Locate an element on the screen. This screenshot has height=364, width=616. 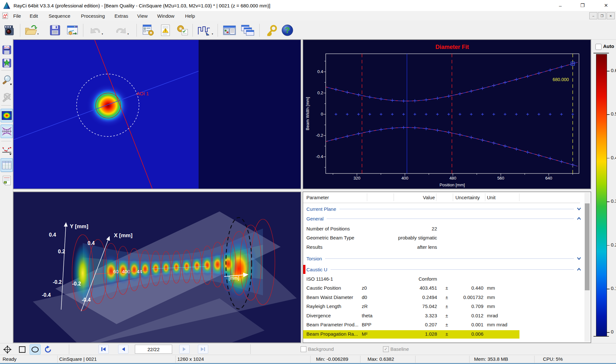
x-3d-tick: 0.4 is located at coordinates (91, 243).